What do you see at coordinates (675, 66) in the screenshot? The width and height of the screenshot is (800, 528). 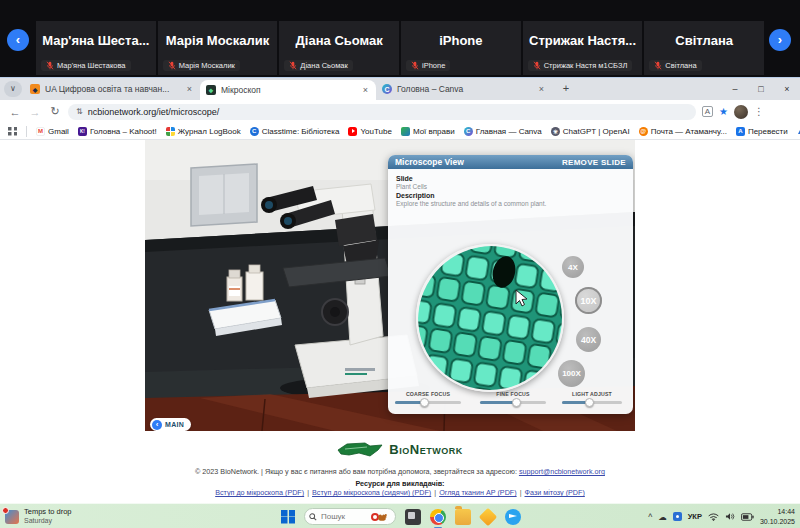 I see `participant-chip: Світлана` at bounding box center [675, 66].